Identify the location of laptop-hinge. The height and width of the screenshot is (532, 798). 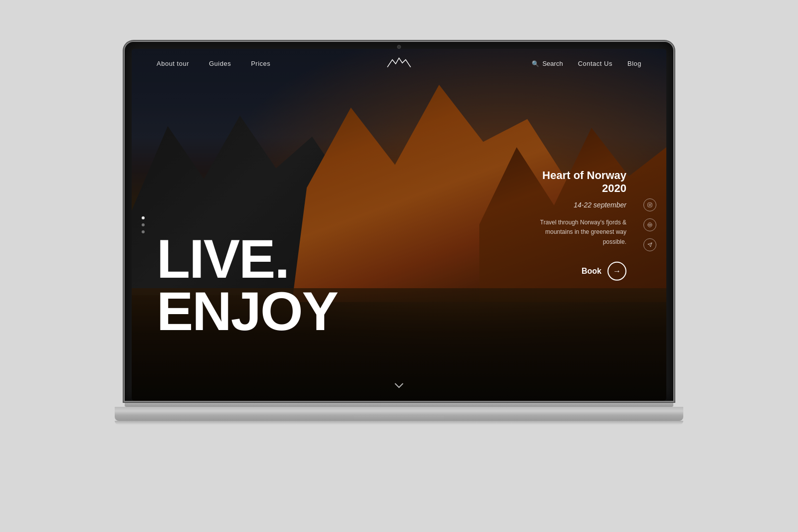
(399, 404).